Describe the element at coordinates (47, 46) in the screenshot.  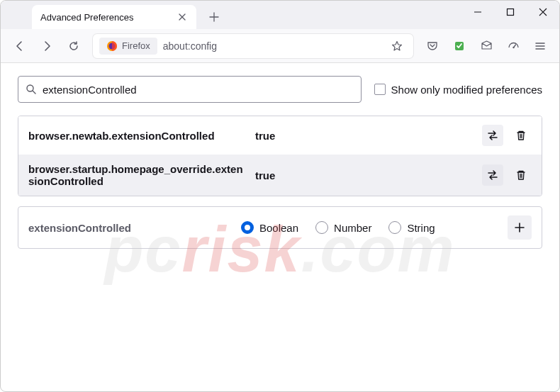
I see `forward-button` at that location.